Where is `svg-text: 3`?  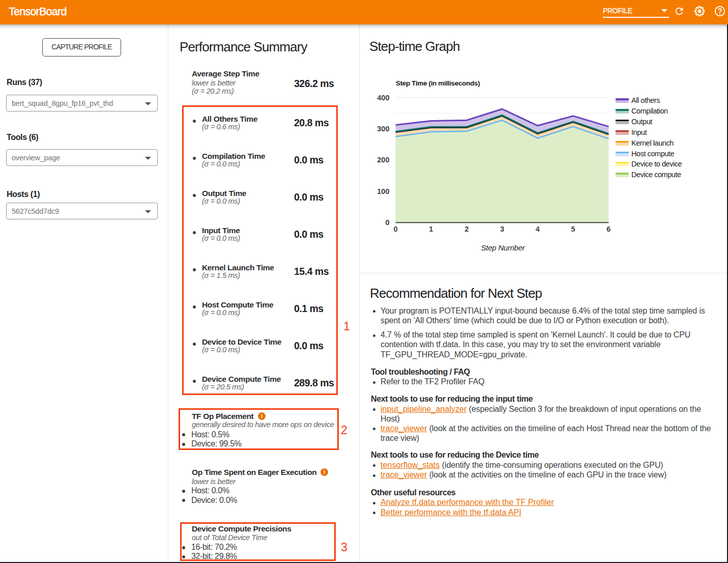
svg-text: 3 is located at coordinates (502, 229).